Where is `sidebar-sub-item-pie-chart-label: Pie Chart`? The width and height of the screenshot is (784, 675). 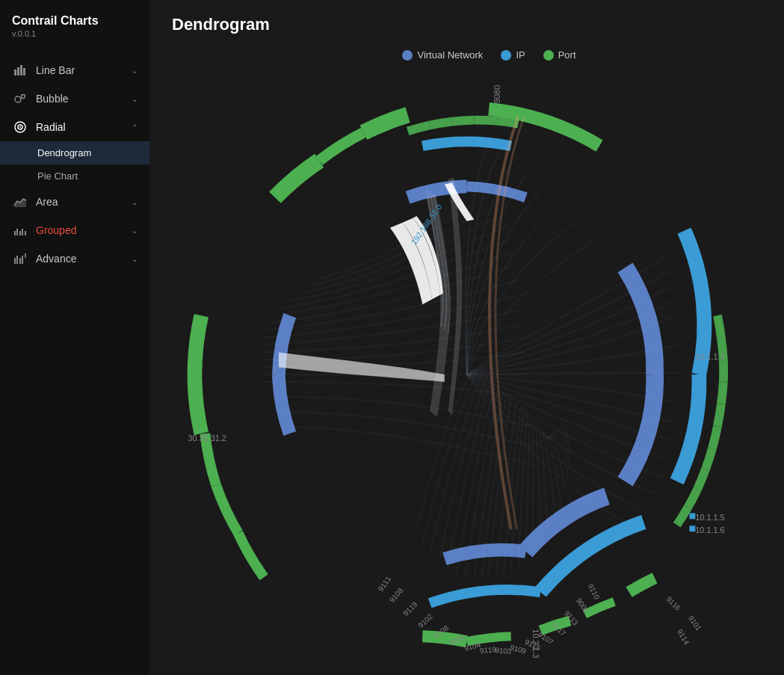
sidebar-sub-item-pie-chart-label: Pie Chart is located at coordinates (58, 176).